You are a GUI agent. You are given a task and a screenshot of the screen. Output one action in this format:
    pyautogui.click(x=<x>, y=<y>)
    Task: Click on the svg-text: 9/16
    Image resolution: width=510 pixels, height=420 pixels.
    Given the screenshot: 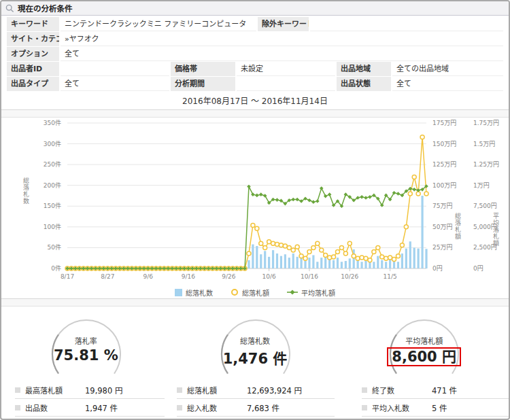 What is the action you would take?
    pyautogui.click(x=188, y=277)
    